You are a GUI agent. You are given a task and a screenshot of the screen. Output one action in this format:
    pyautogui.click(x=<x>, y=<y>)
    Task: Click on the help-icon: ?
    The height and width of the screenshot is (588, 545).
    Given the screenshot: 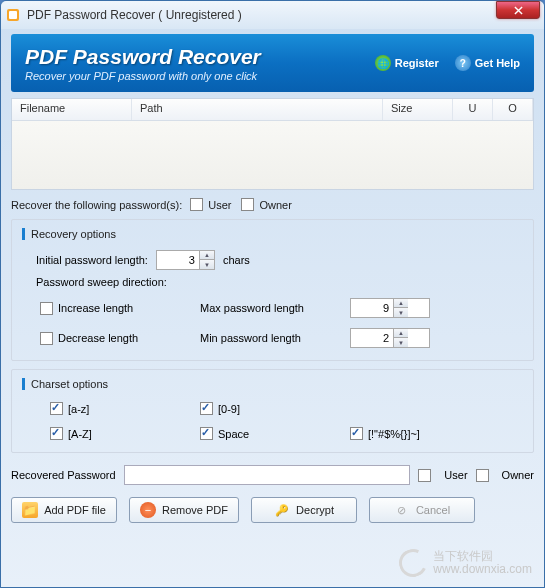 What is the action you would take?
    pyautogui.click(x=463, y=63)
    